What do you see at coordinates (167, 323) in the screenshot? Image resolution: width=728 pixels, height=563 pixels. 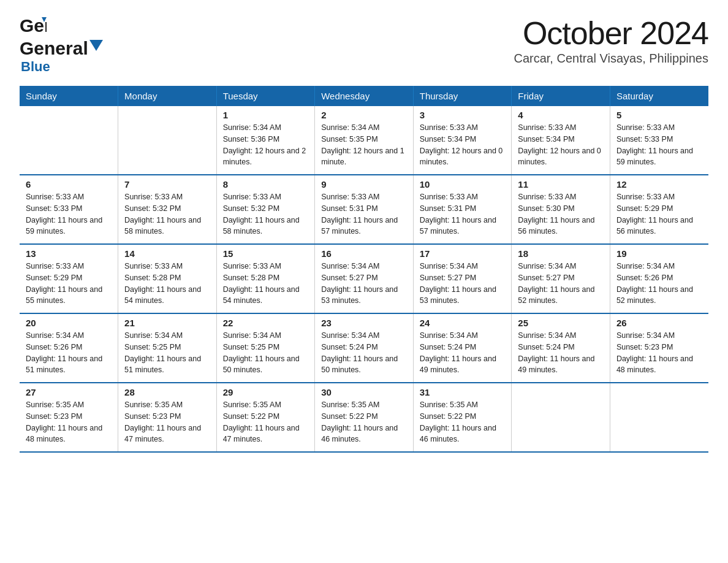 I see `day-number: 21` at bounding box center [167, 323].